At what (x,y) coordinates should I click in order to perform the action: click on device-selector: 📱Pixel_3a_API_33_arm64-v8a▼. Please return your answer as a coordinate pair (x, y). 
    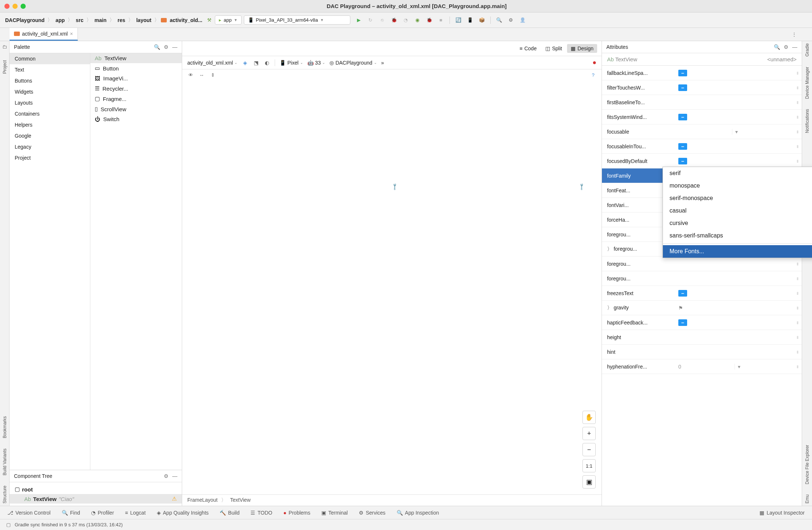
    Looking at the image, I should click on (297, 20).